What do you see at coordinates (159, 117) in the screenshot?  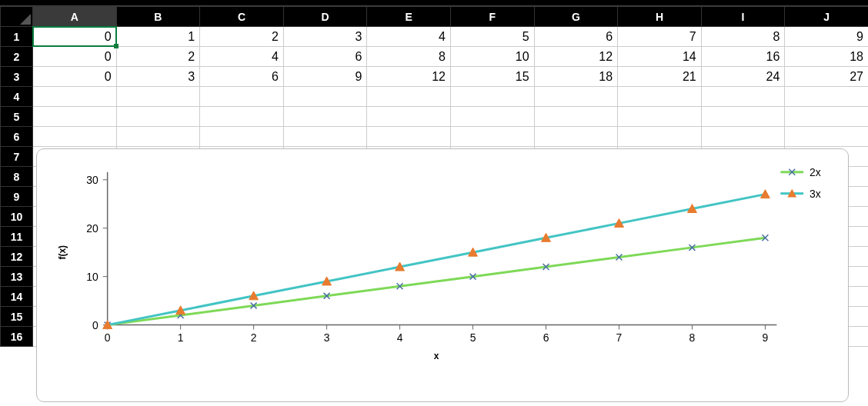 I see `cell-B5` at bounding box center [159, 117].